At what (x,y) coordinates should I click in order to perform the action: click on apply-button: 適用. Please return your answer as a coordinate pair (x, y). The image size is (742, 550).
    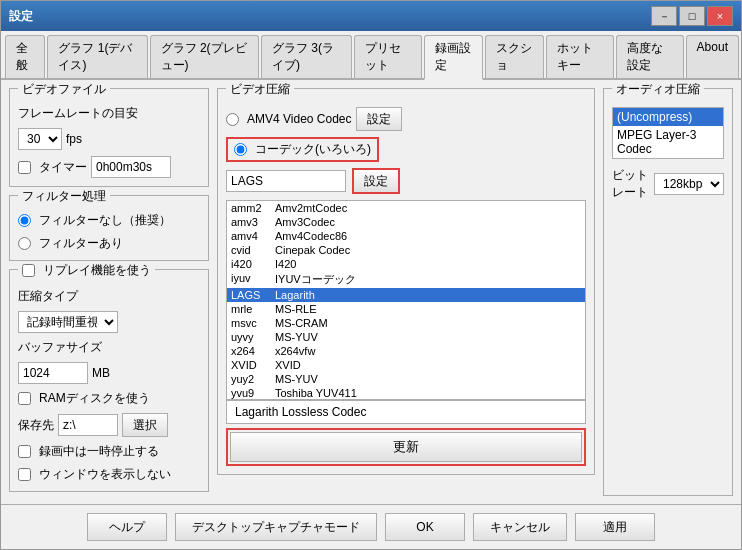
    Looking at the image, I should click on (615, 527).